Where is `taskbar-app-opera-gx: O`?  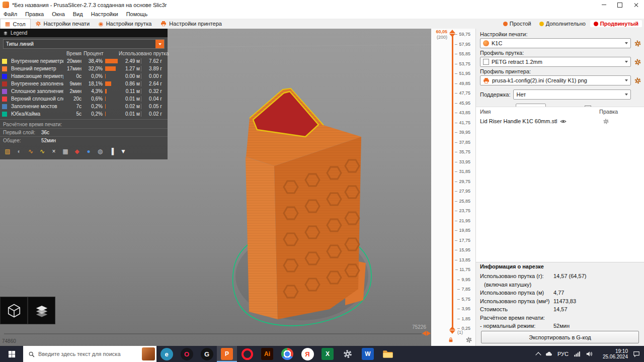
taskbar-app-opera-gx: O is located at coordinates (187, 354).